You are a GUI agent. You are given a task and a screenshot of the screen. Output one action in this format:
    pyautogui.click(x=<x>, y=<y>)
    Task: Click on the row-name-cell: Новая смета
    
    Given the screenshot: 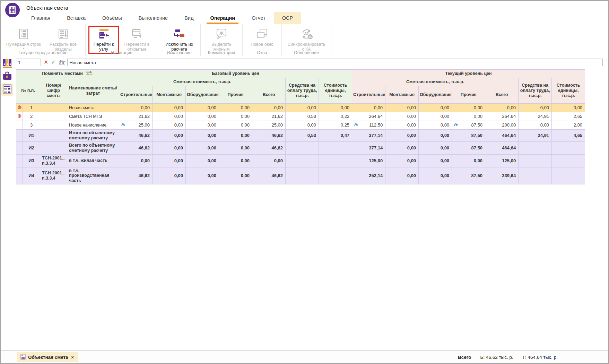 What is the action you would take?
    pyautogui.click(x=93, y=108)
    